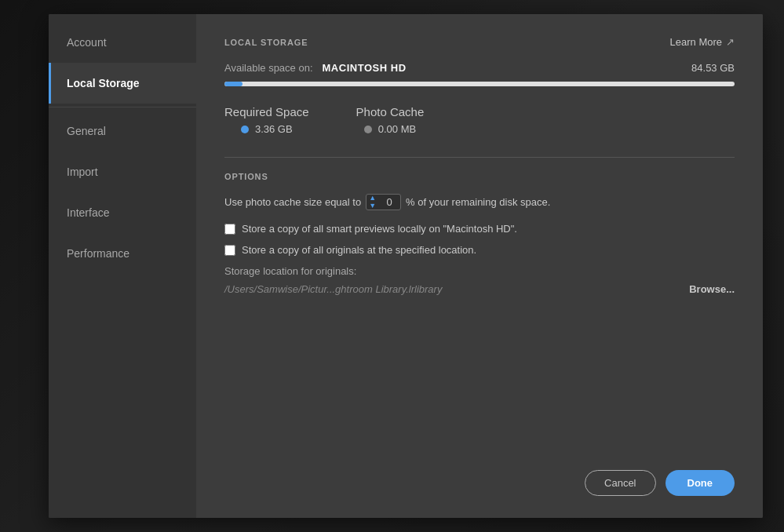  What do you see at coordinates (267, 120) in the screenshot?
I see `required-space-card: Required Space 3.36 GB` at bounding box center [267, 120].